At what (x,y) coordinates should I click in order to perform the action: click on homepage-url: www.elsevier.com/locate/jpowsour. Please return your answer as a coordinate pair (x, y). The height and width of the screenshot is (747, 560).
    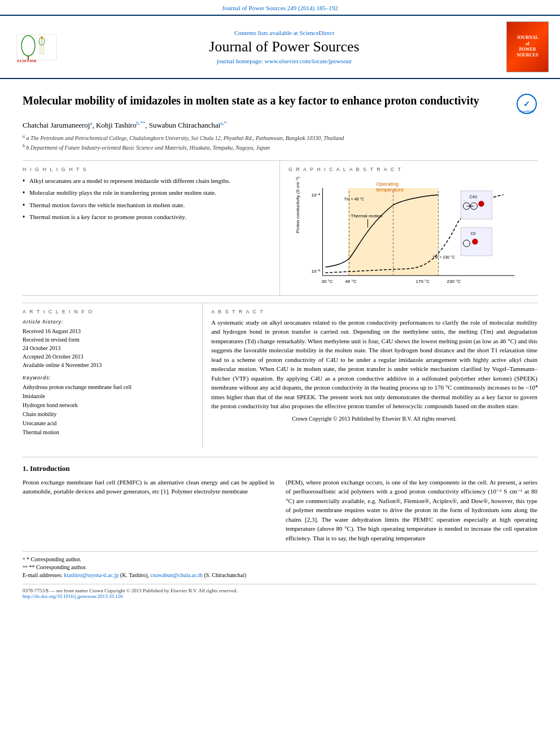
    Looking at the image, I should click on (308, 61).